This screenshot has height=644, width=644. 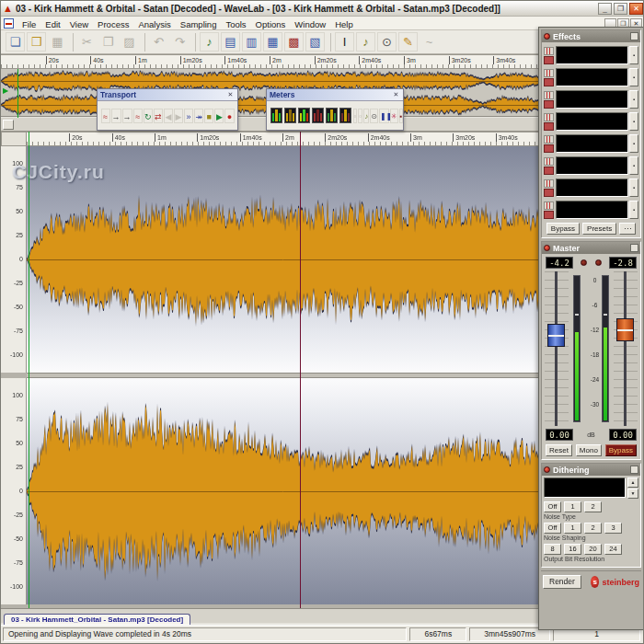 What do you see at coordinates (148, 116) in the screenshot?
I see `loop-button: ↻` at bounding box center [148, 116].